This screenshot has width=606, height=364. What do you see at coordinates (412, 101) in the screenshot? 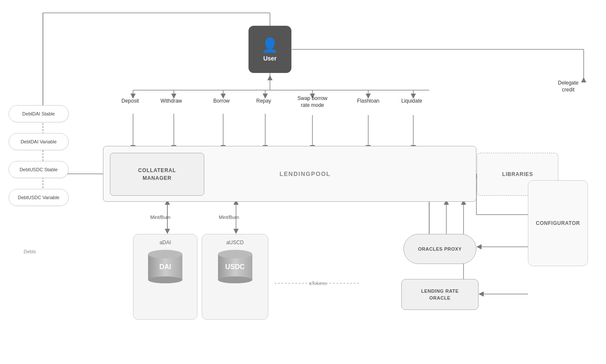
I see `action-liquidate: Liquidate` at bounding box center [412, 101].